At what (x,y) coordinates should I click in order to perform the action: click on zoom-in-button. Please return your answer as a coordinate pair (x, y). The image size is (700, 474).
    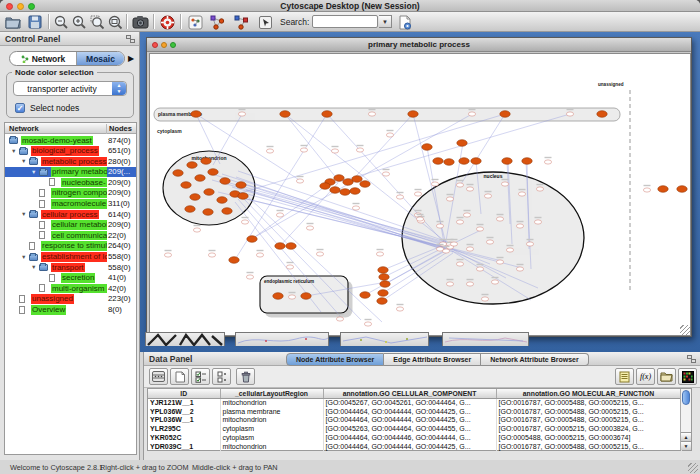
    Looking at the image, I should click on (79, 22).